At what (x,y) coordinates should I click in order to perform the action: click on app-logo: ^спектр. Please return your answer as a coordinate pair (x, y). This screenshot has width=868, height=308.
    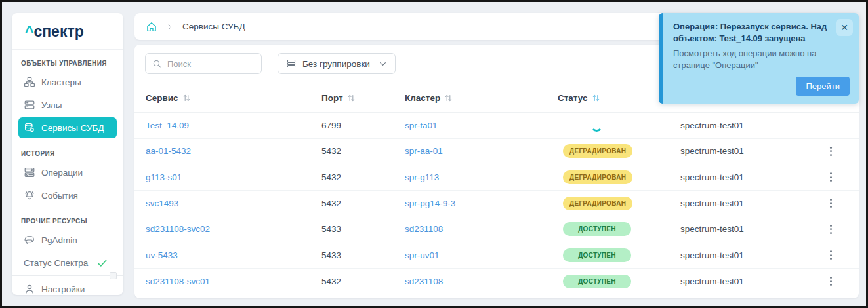
    Looking at the image, I should click on (68, 31).